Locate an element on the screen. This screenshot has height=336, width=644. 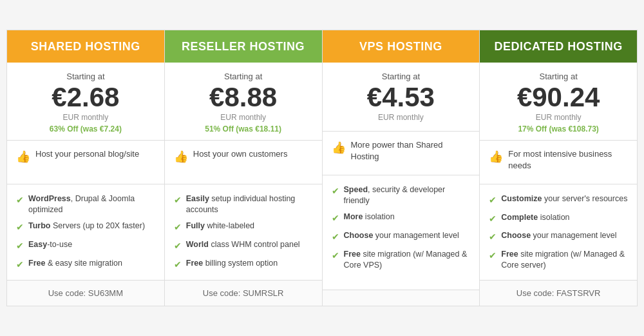
feature-text: Complete isolation is located at coordinates (535, 218).